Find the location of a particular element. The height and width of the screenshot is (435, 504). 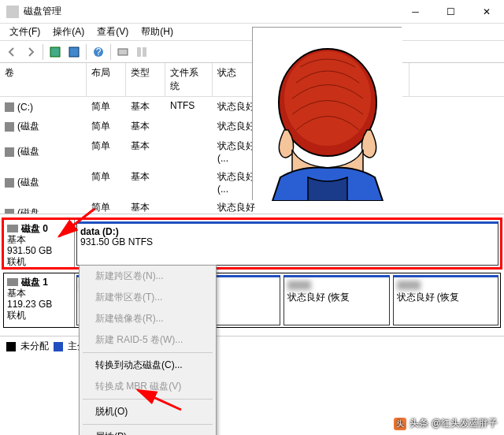

ctx-new-raid5-volume: 新建 RAID-5 卷(W)... is located at coordinates (148, 340).